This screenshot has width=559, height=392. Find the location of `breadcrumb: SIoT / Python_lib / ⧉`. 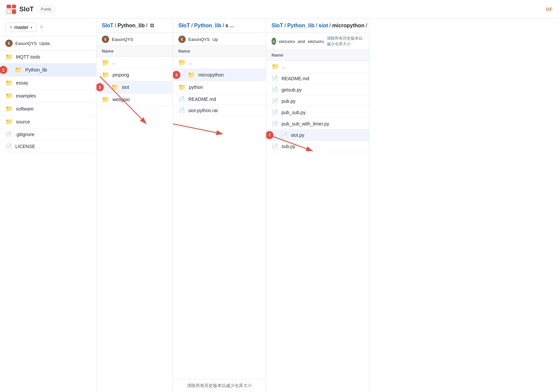

breadcrumb: SIoT / Python_lib / ⧉ is located at coordinates (134, 26).